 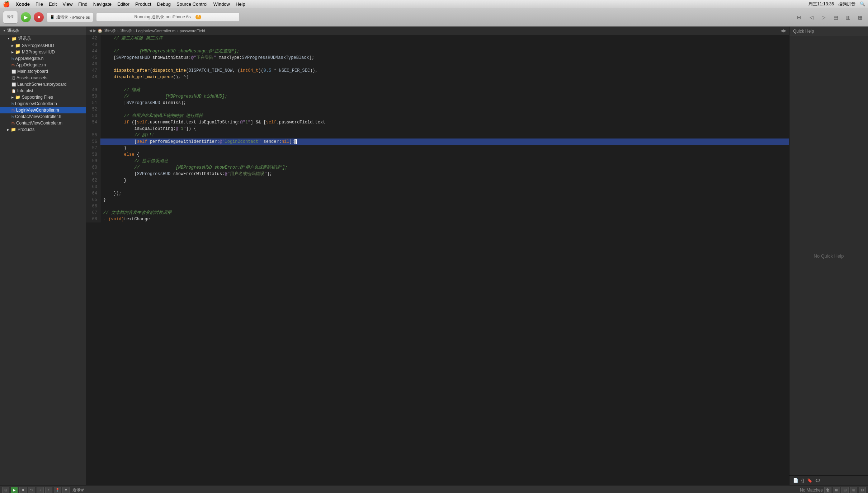 I want to click on code-line-44: 44 // [MBProgressHUD showMessage:@"正在登陆"…, so click(x=438, y=51).